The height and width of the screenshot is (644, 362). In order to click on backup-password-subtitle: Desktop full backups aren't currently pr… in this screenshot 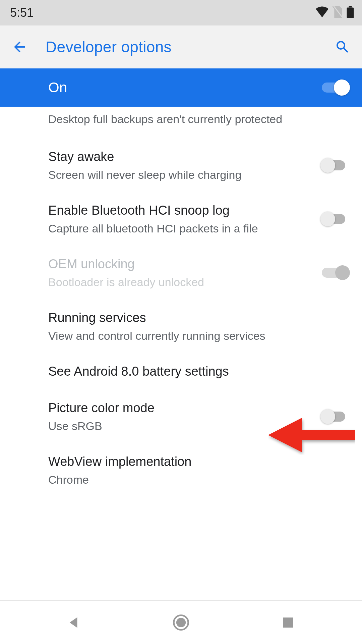, I will do `click(198, 123)`.